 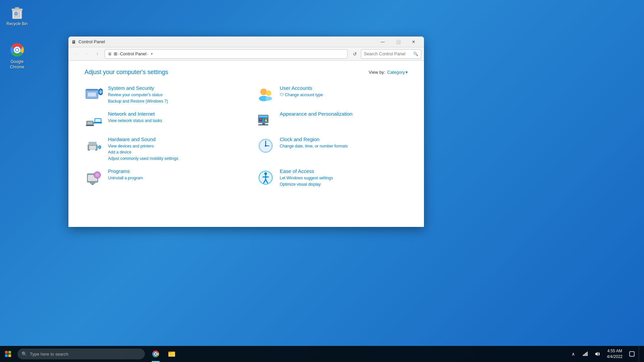 What do you see at coordinates (143, 159) in the screenshot?
I see `hardware-sound-link-3: Adjust commonly used mobility settings` at bounding box center [143, 159].